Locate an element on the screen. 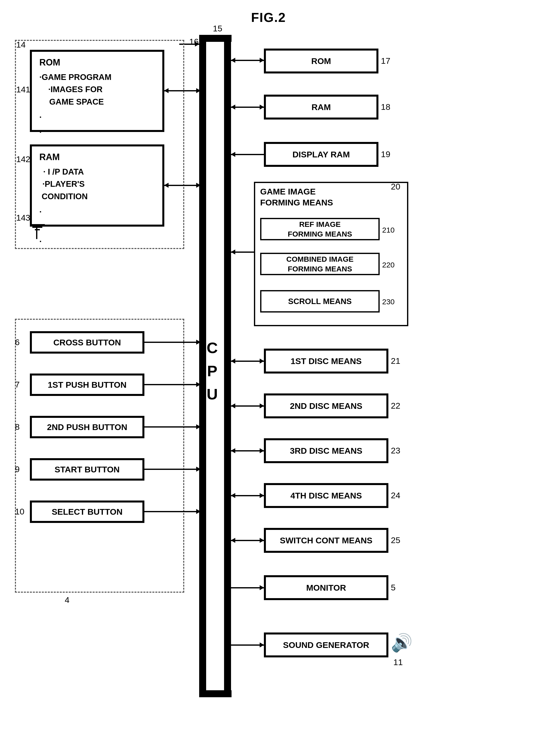 This screenshot has width=537, height=756. disc2-box: 2ND DISC MEANS is located at coordinates (326, 406).